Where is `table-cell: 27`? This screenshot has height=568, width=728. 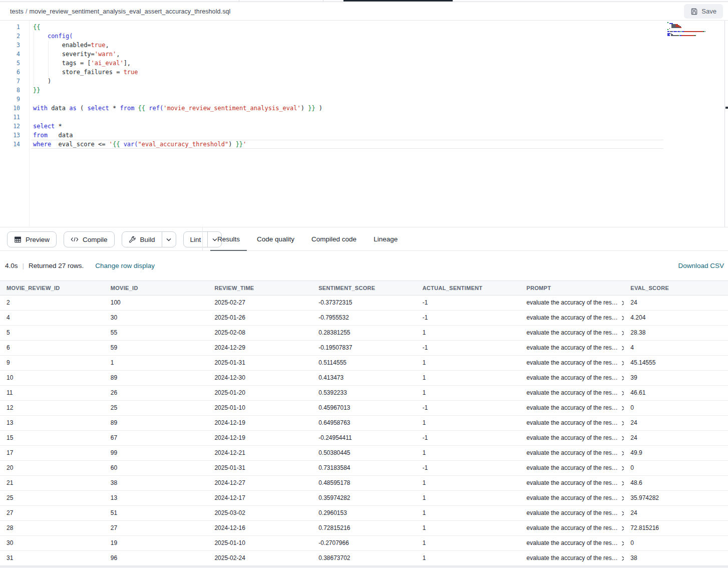
table-cell: 27 is located at coordinates (156, 528).